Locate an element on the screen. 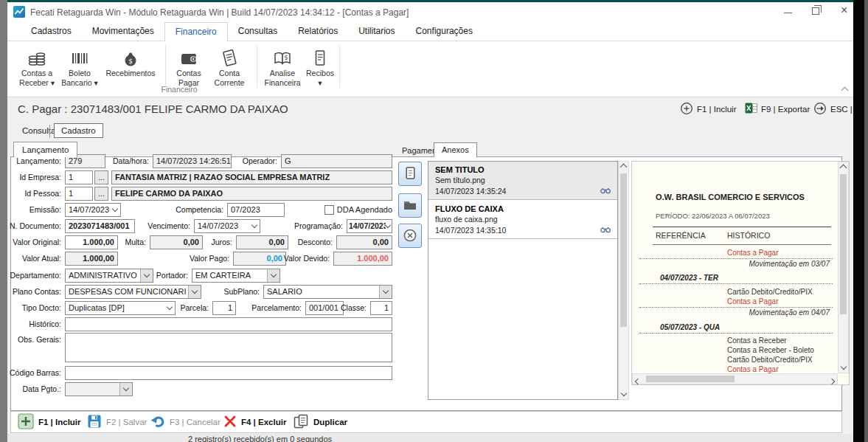 This screenshot has width=868, height=442. preview-column-historico: HISTÓRICO is located at coordinates (749, 235).